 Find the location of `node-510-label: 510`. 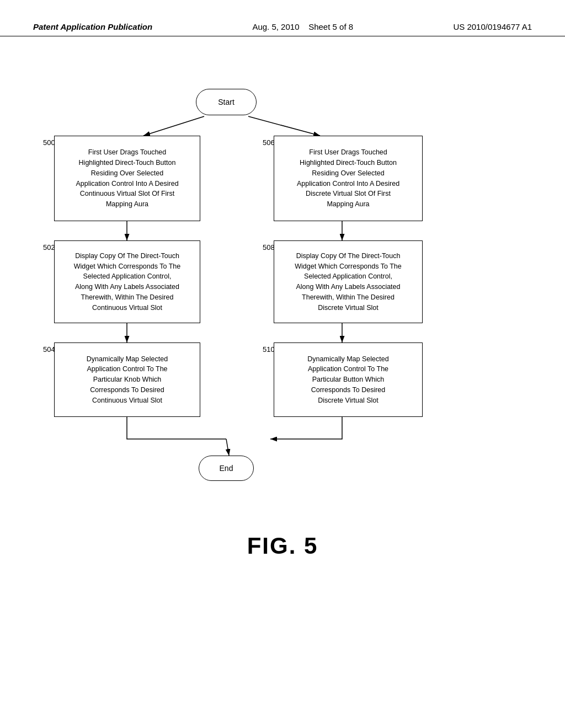

node-510-label: 510 is located at coordinates (269, 350).